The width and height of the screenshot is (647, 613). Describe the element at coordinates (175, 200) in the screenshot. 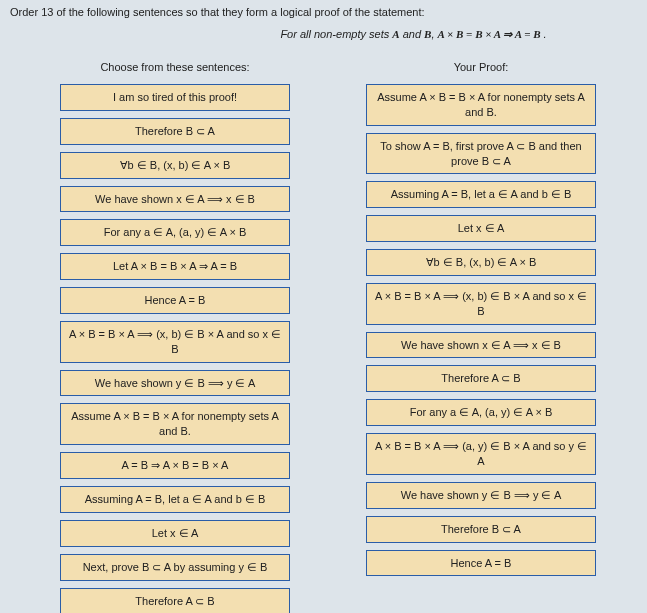

I see `source-card: We have shown x ∈ A ⟹ x ∈ B` at that location.